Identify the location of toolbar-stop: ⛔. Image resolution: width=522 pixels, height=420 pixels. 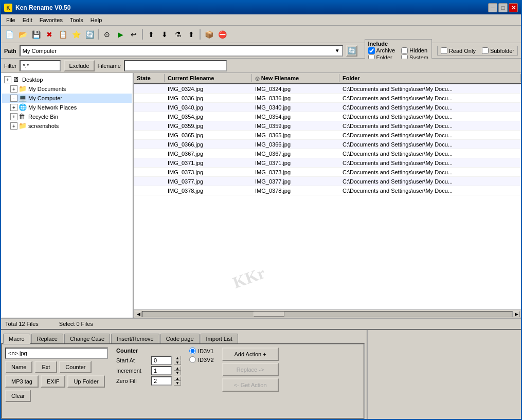
(222, 34).